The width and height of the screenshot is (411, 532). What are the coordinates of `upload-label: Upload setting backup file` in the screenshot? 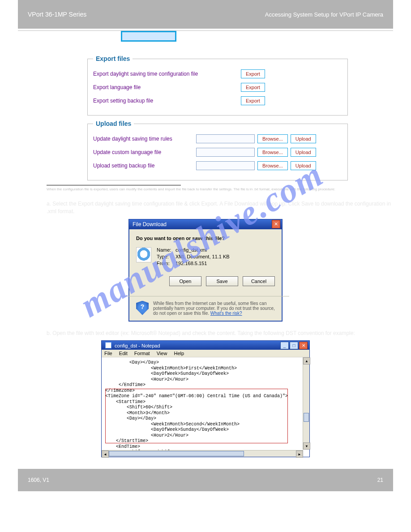 It's located at (145, 166).